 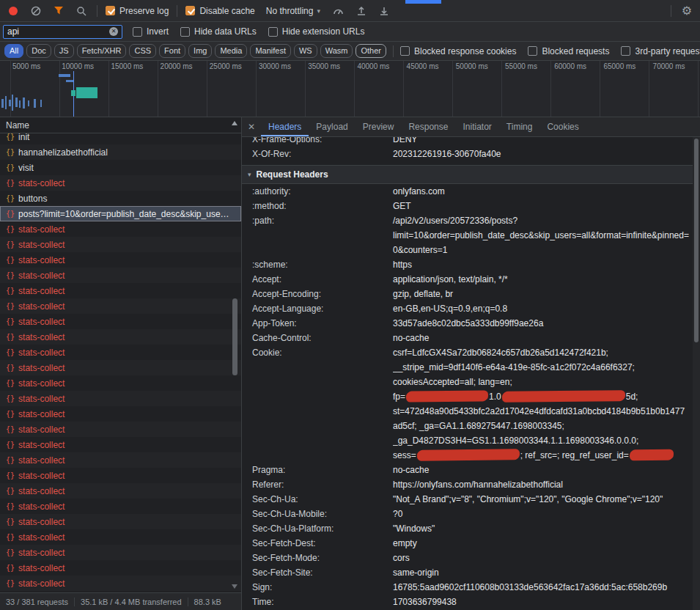 What do you see at coordinates (458, 51) in the screenshot?
I see `checkbox-blocked-response-cookies: Blocked response cookies` at bounding box center [458, 51].